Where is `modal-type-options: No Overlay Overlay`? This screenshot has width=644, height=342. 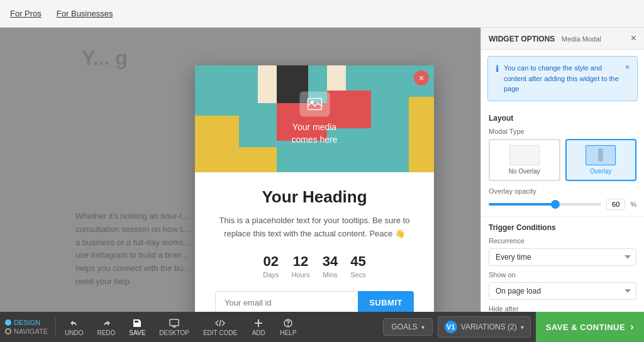
modal-type-options: No Overlay Overlay is located at coordinates (562, 160).